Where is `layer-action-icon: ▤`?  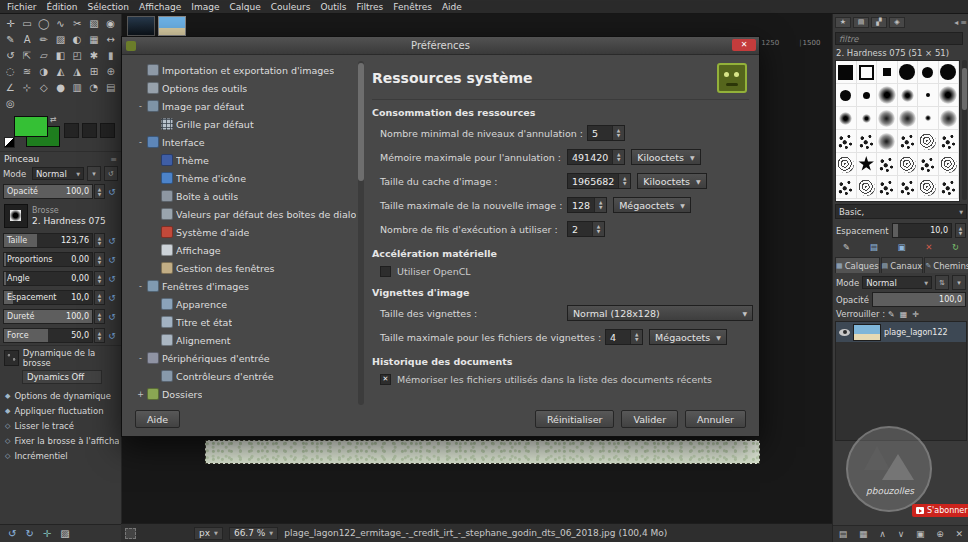
layer-action-icon: ▤ is located at coordinates (844, 534).